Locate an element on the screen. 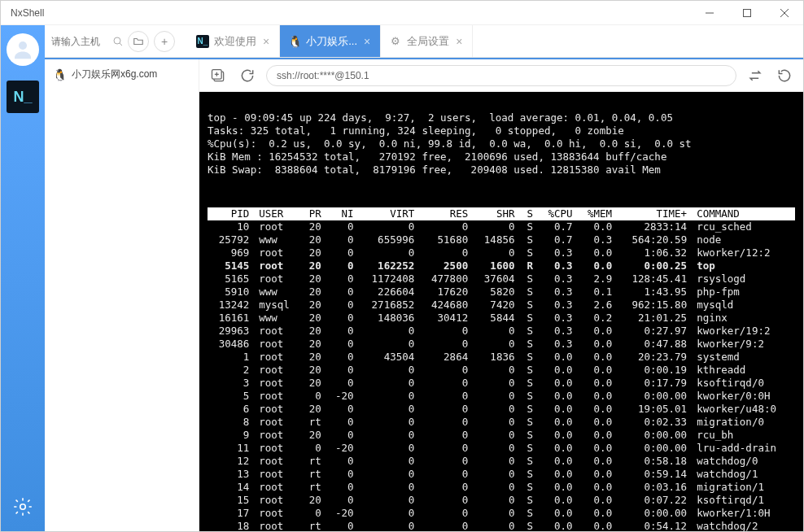  transfer-button is located at coordinates (755, 76).